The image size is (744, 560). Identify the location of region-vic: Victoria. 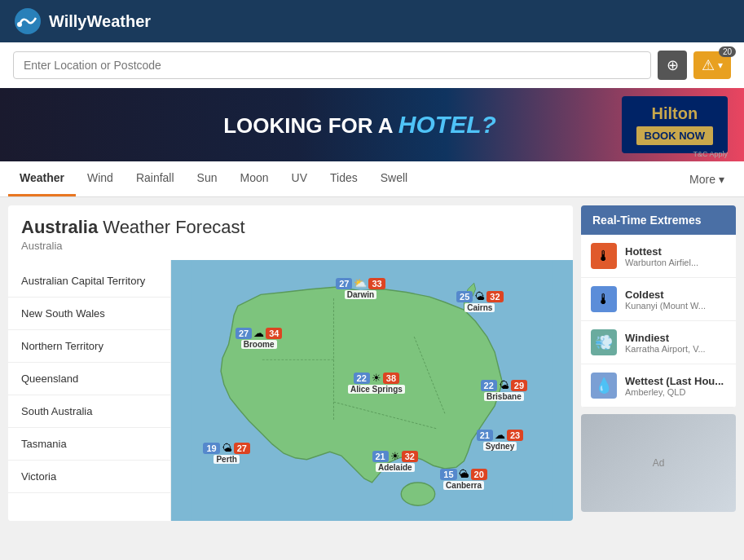
(90, 477).